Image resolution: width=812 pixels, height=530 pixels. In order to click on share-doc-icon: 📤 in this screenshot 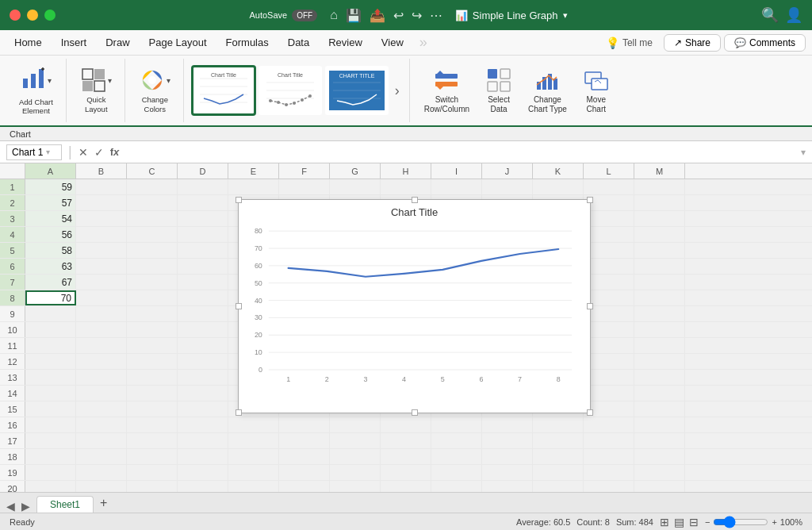, I will do `click(377, 16)`.